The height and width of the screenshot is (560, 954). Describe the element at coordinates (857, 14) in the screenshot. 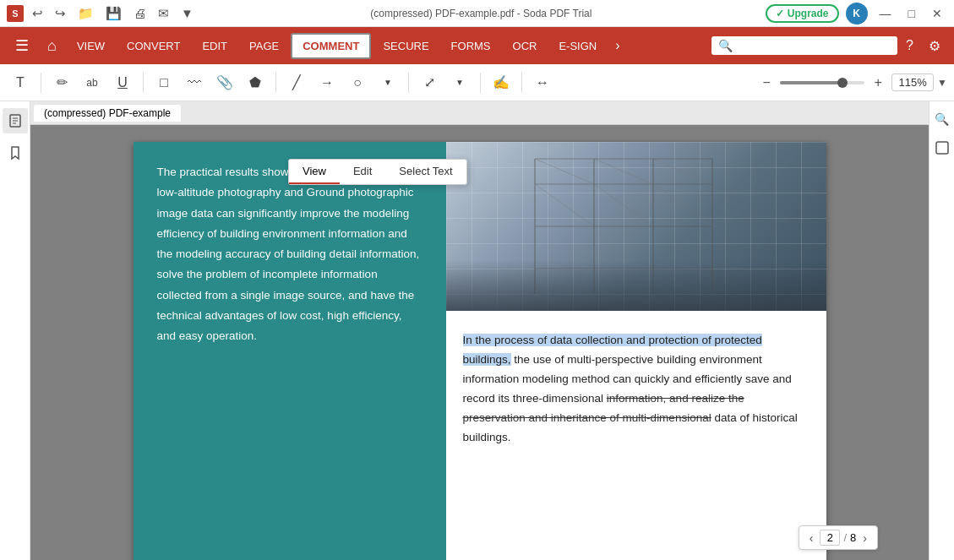

I see `avatar: K` at that location.